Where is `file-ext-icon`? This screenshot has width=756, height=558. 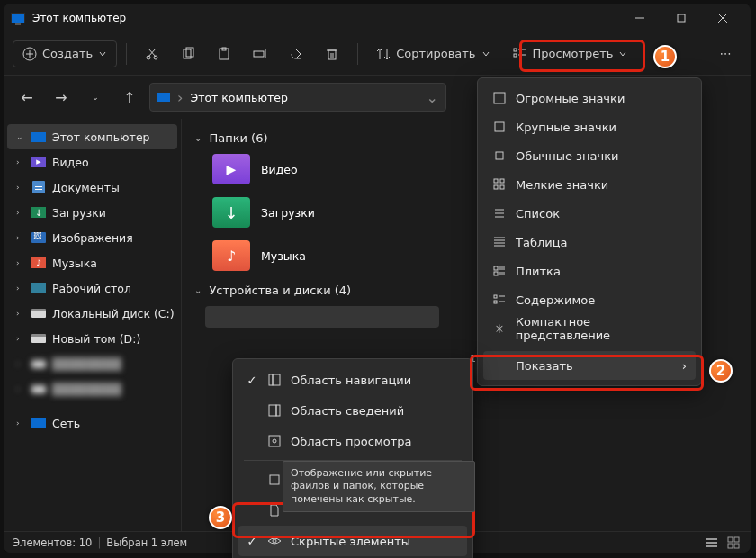
file-ext-icon is located at coordinates (274, 510).